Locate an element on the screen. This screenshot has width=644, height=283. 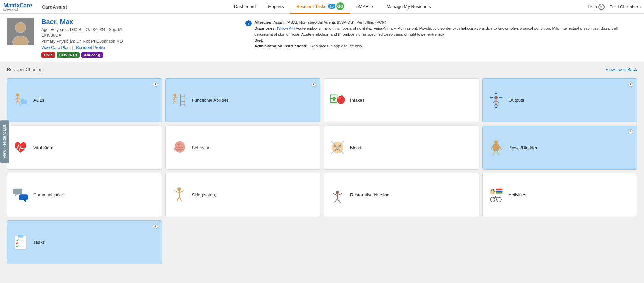
nav-manage: Manage My Residents is located at coordinates (409, 7).